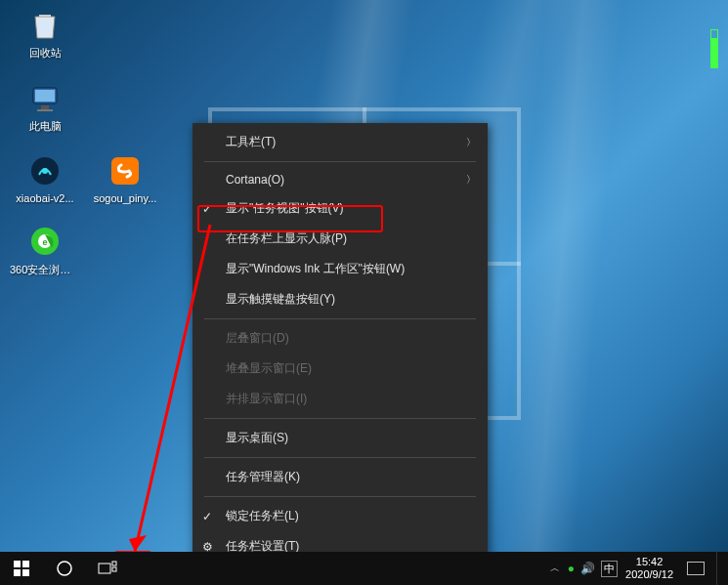 The height and width of the screenshot is (585, 728). Describe the element at coordinates (45, 105) in the screenshot. I see `this-pc-icon: 此电脑` at that location.